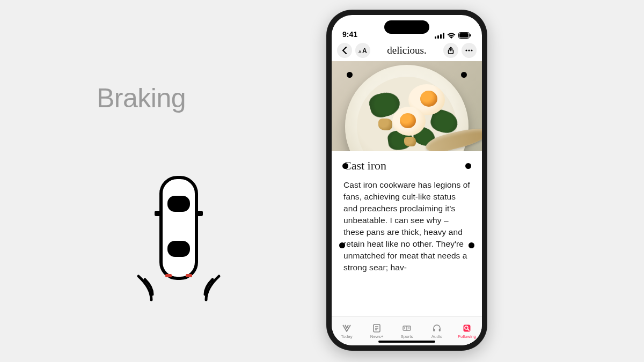 The height and width of the screenshot is (362, 644). Describe the element at coordinates (437, 337) in the screenshot. I see `tab-label: Audio` at that location.